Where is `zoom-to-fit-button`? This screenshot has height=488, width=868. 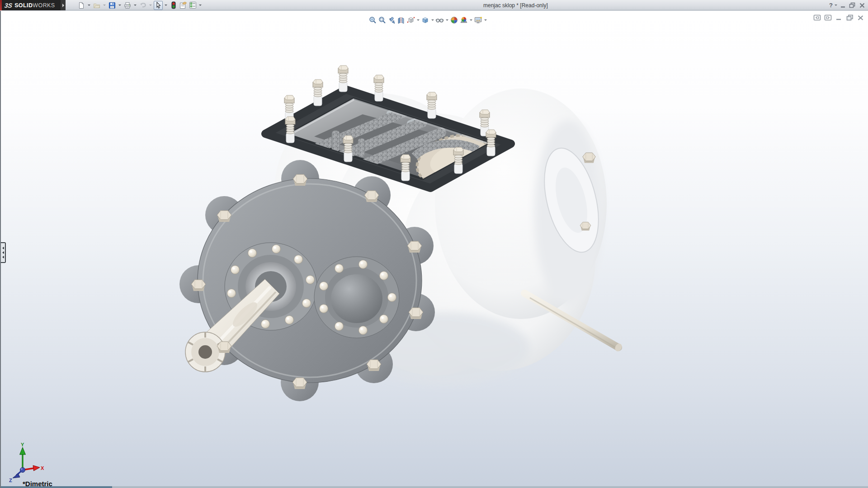
zoom-to-fit-button is located at coordinates (373, 20).